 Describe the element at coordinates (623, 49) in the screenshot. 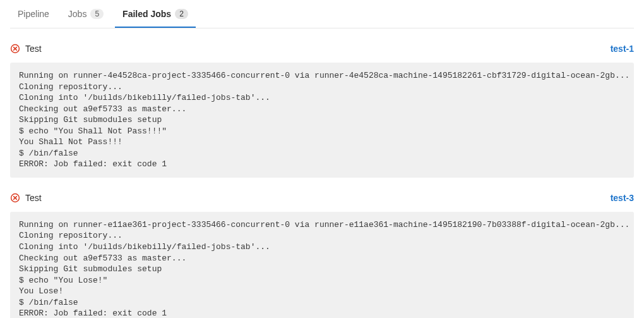

I see `job-name-link: test-1` at that location.